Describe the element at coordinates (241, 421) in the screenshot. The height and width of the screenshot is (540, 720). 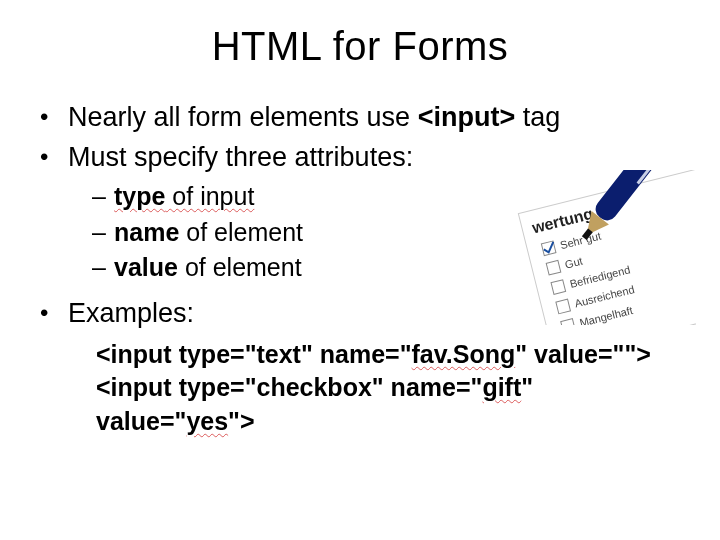
I see `code-text: ">` at that location.